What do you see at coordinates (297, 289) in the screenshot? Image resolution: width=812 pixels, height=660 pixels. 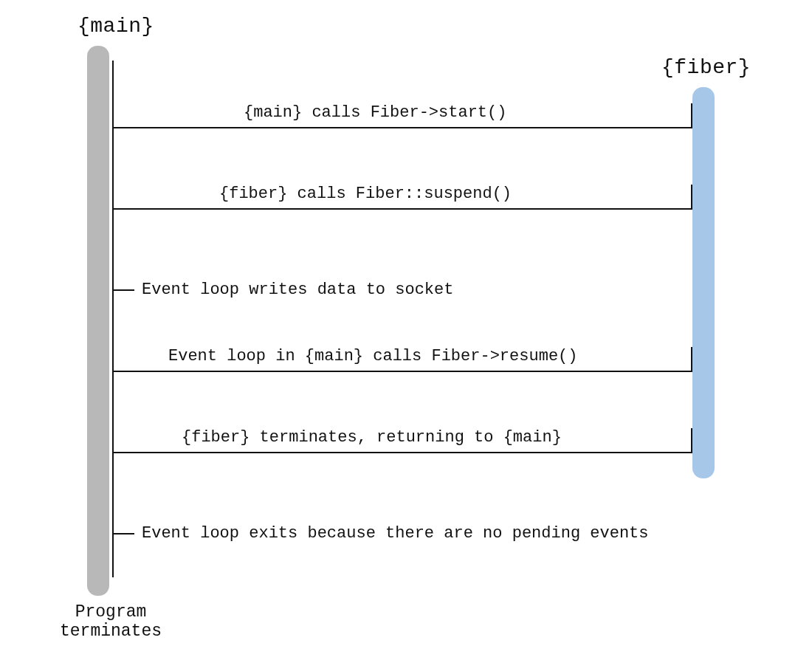 I see `msg3-label: Event loop writes data to socket` at bounding box center [297, 289].